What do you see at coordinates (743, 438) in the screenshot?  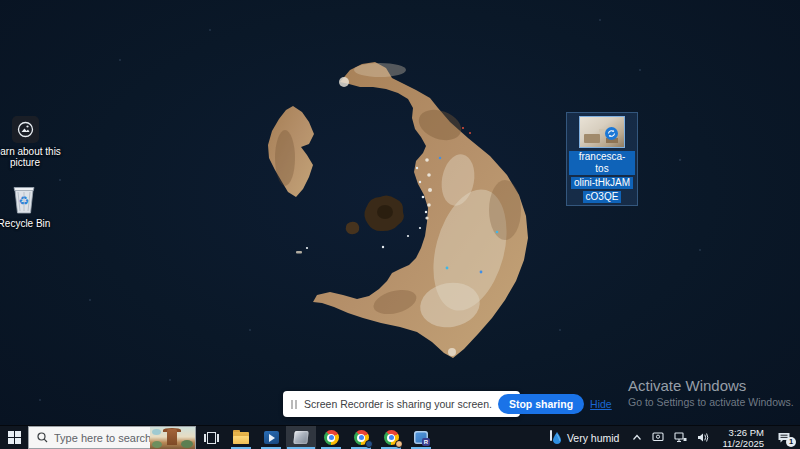 I see `clock: 3:26 PM 11/2/2025` at bounding box center [743, 438].